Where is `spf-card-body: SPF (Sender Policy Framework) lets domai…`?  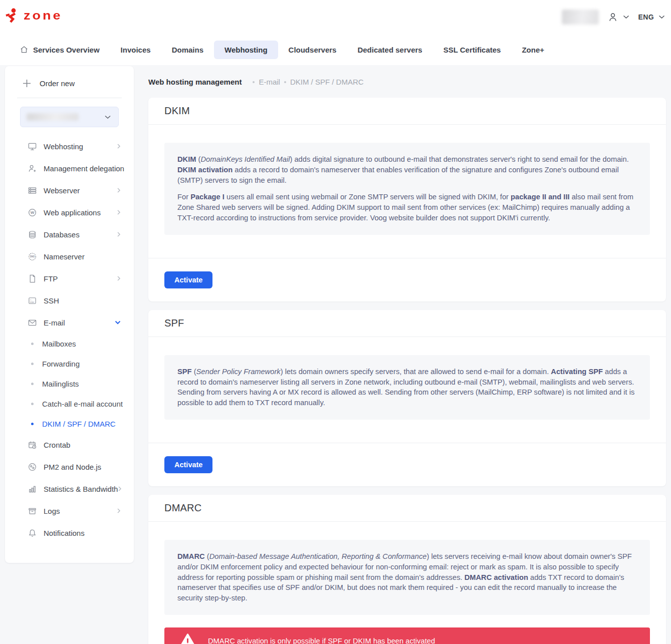
spf-card-body: SPF (Sender Policy Framework) lets domai… is located at coordinates (407, 390).